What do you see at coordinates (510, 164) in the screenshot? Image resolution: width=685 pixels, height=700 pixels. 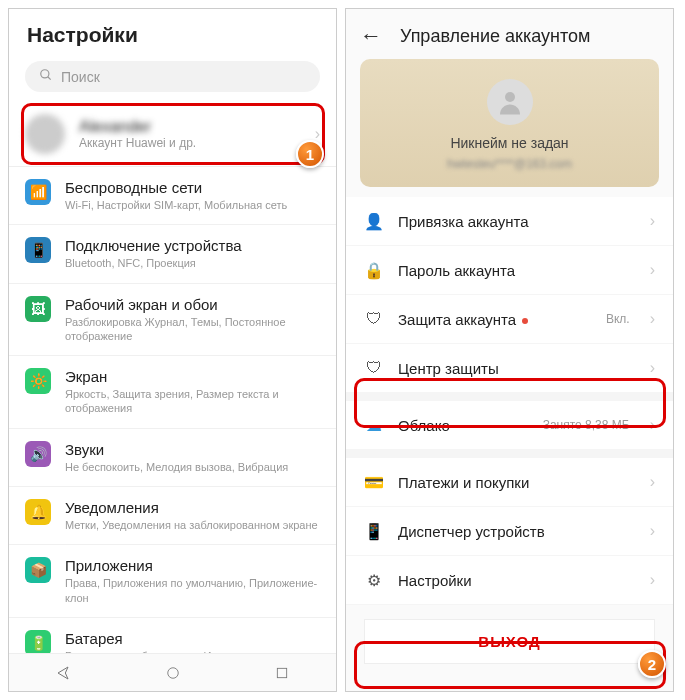 I see `email-label: hwtesteu****@163.com` at bounding box center [510, 164].